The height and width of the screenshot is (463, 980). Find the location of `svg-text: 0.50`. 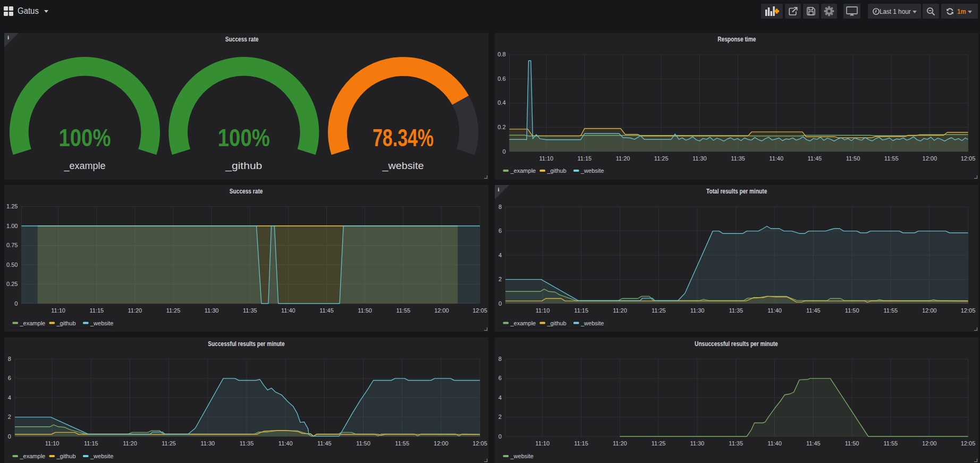

svg-text: 0.50 is located at coordinates (12, 264).